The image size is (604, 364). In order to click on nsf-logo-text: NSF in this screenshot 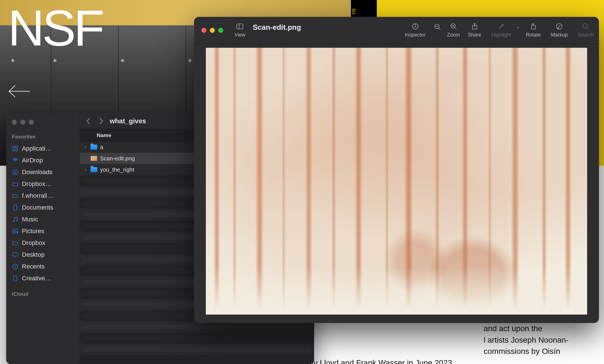, I will do `click(55, 28)`.